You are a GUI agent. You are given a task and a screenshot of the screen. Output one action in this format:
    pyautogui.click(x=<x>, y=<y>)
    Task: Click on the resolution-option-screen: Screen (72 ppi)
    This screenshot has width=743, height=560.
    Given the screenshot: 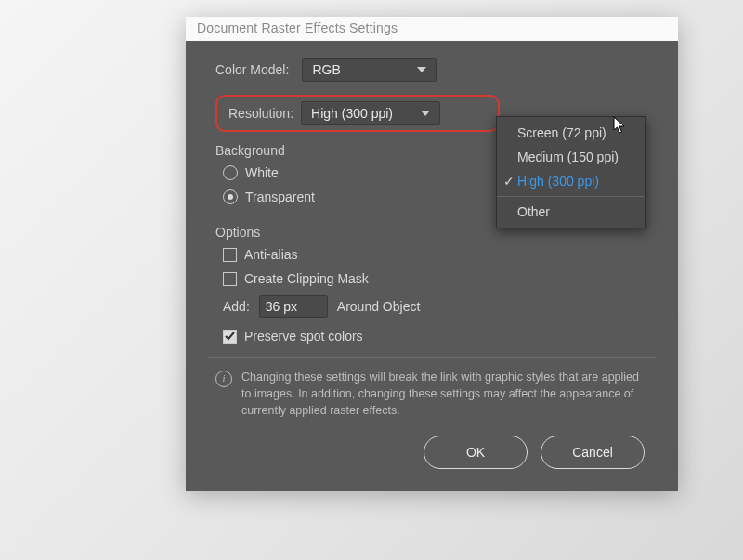 What is the action you would take?
    pyautogui.click(x=571, y=133)
    